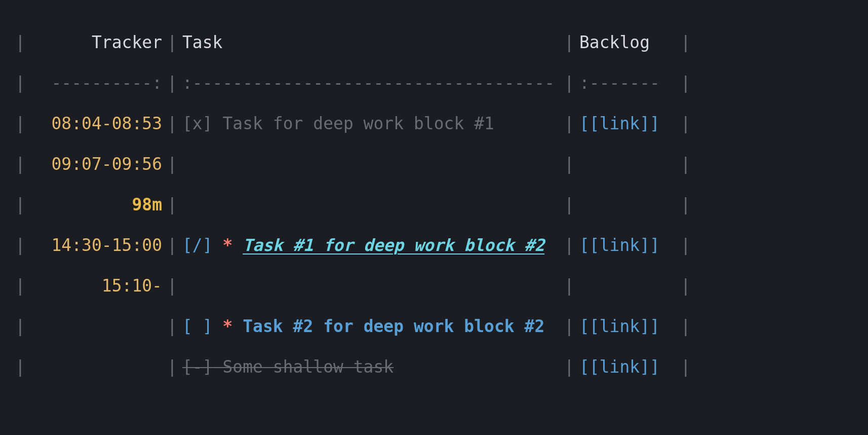 Image resolution: width=868 pixels, height=435 pixels. What do you see at coordinates (434, 327) in the screenshot?
I see `table-row: | | [ ] * Task #2 for deep work block #2…` at bounding box center [434, 327].